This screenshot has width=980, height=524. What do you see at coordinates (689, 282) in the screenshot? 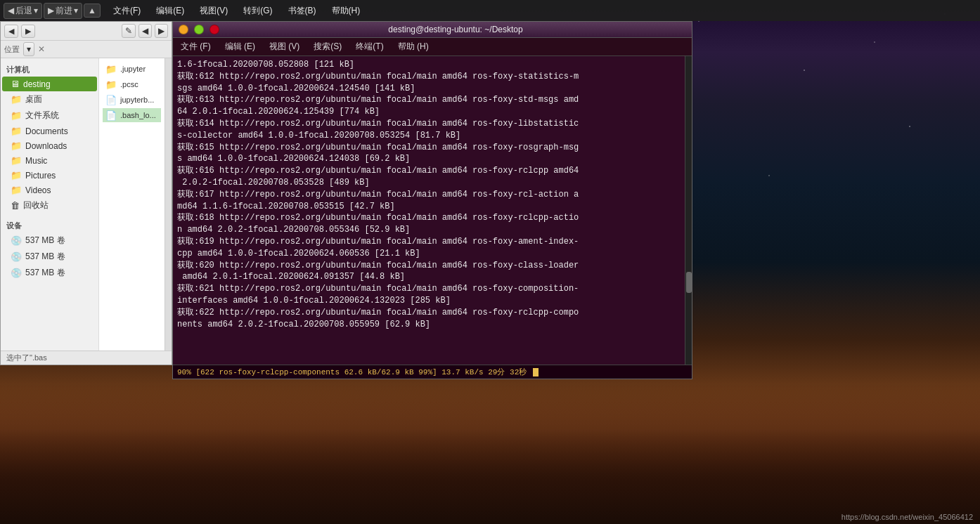
I see `scroll-thumb` at bounding box center [689, 282].